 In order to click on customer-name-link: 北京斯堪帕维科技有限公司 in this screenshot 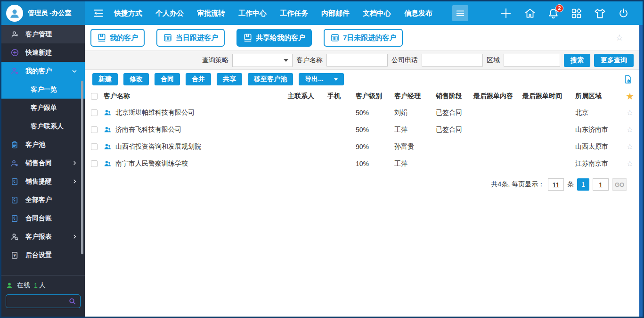, I will do `click(155, 113)`.